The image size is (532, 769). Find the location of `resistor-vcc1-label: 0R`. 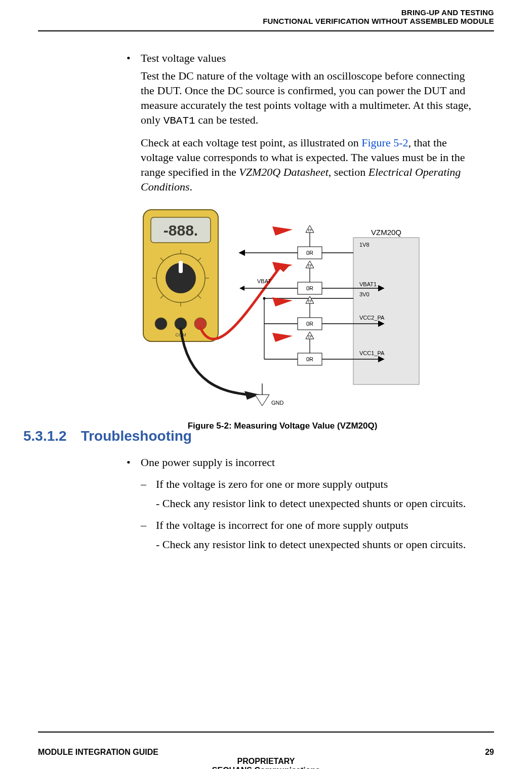

resistor-vcc1-label: 0R is located at coordinates (310, 359).